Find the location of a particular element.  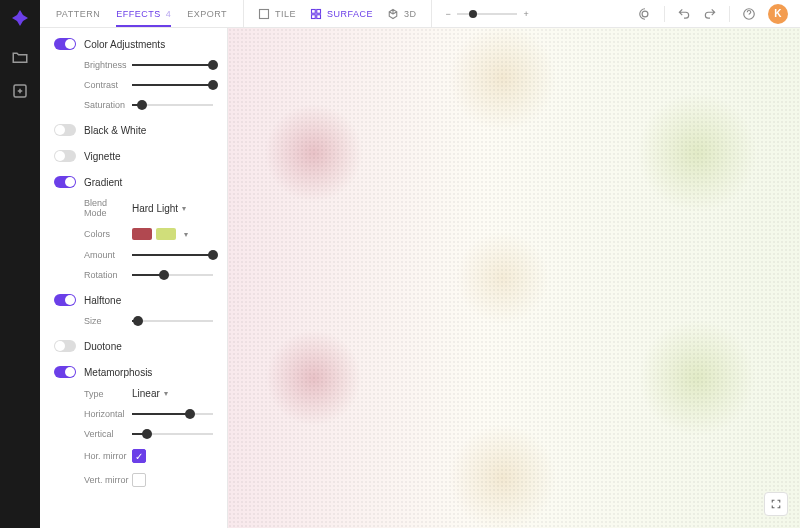

vert-mirror-checkbox is located at coordinates (139, 480).